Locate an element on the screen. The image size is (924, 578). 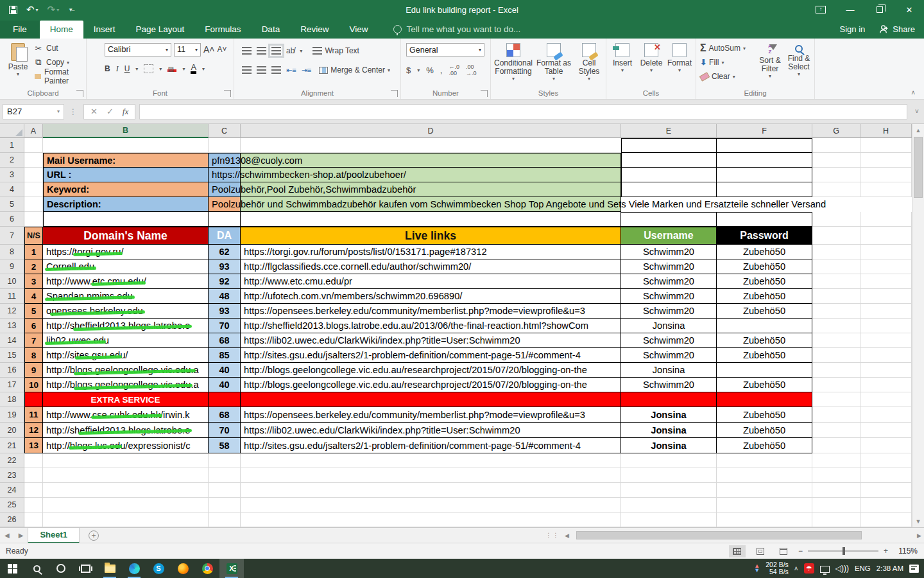
cell-H12 is located at coordinates (886, 311).